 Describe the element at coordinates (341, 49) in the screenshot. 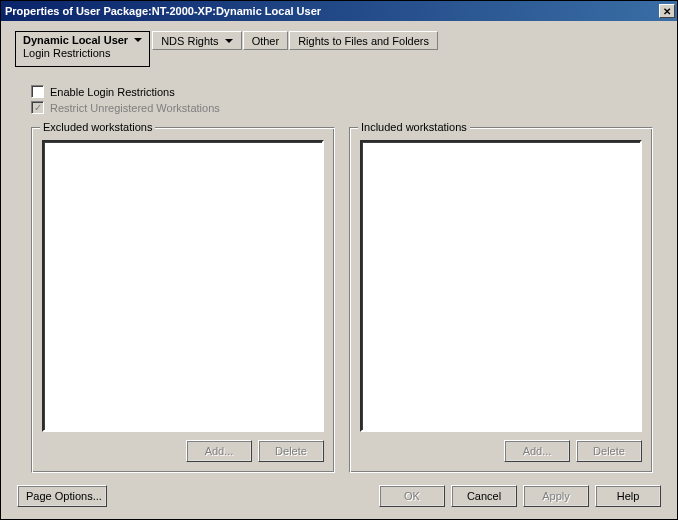

I see `tab-strip: Dynamic Local User Login Restrictions ND…` at that location.